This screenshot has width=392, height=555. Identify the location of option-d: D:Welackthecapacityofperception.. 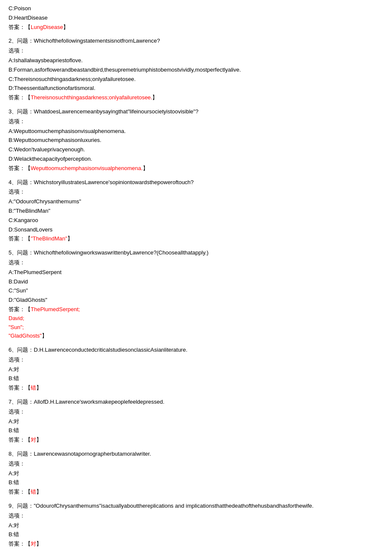
(196, 159).